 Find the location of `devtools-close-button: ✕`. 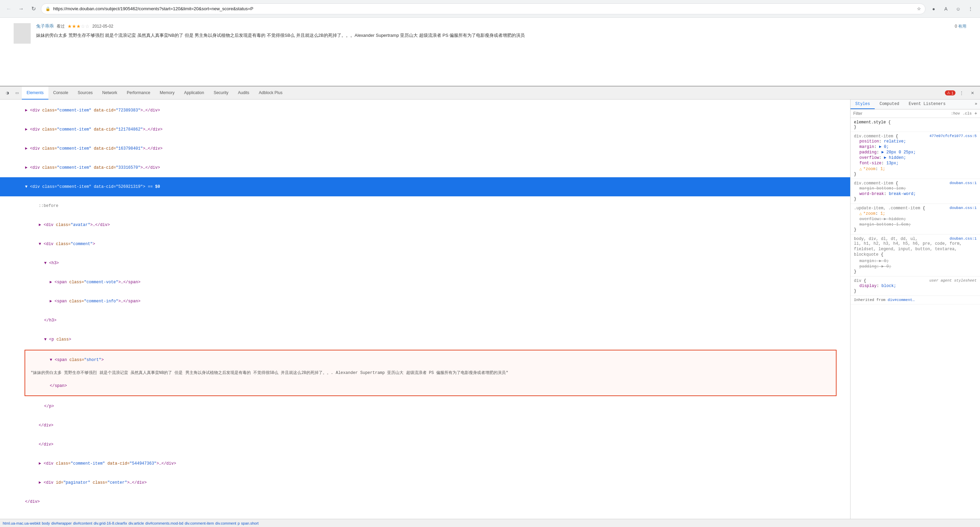

devtools-close-button: ✕ is located at coordinates (972, 93).